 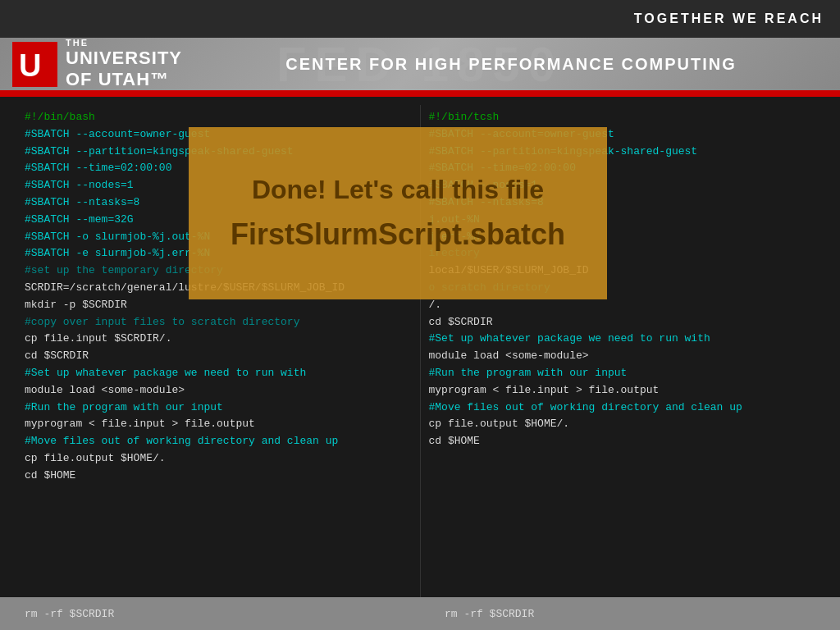 What do you see at coordinates (398, 190) in the screenshot?
I see `overlay-line1: Done! Let's call this file` at bounding box center [398, 190].